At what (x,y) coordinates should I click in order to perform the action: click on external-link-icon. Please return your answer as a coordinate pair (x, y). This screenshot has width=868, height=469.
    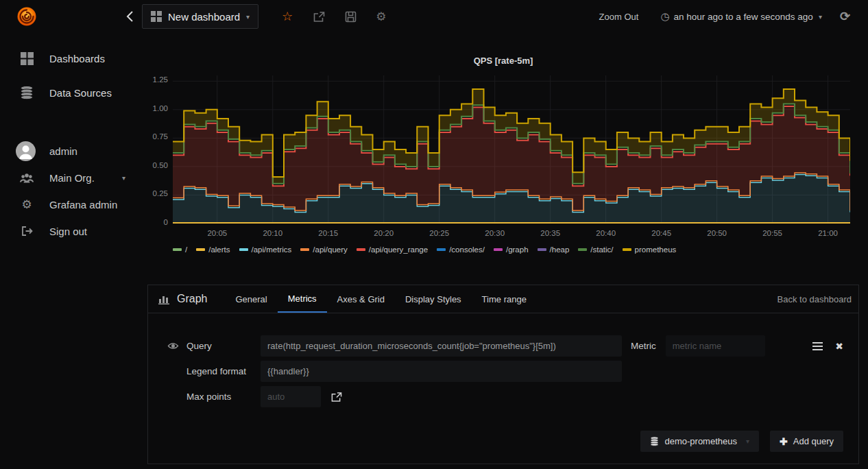
    Looking at the image, I should click on (336, 397).